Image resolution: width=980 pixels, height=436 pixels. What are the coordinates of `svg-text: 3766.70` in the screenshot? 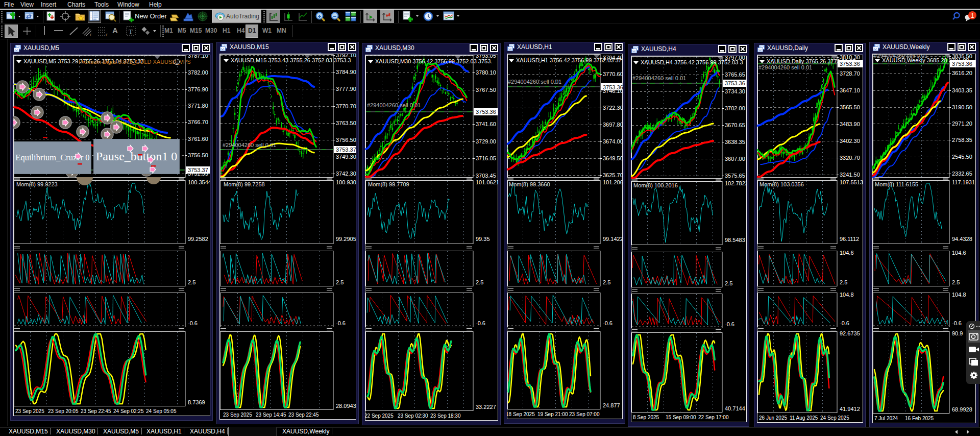 It's located at (198, 122).